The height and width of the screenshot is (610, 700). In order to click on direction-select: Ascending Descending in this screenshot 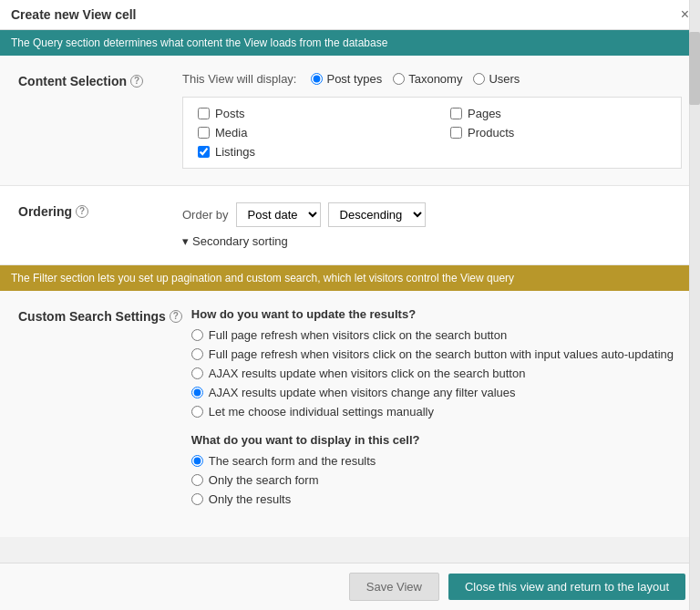, I will do `click(377, 215)`.